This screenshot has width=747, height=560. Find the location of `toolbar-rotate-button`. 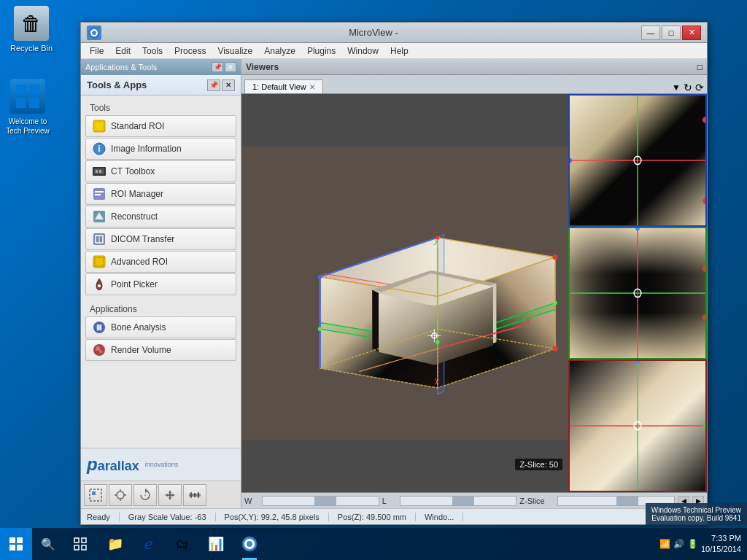

toolbar-rotate-button is located at coordinates (145, 495).